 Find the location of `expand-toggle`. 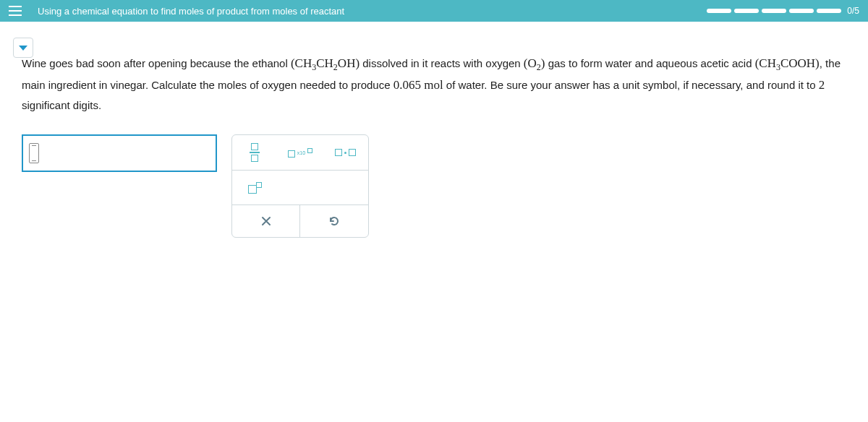

expand-toggle is located at coordinates (23, 48).